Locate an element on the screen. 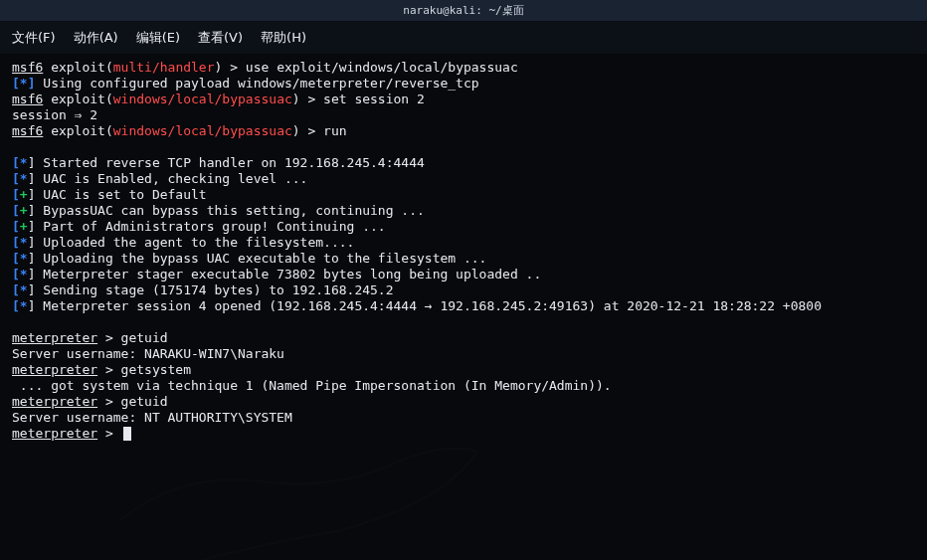  menu-action: 动作(A) is located at coordinates (95, 38).